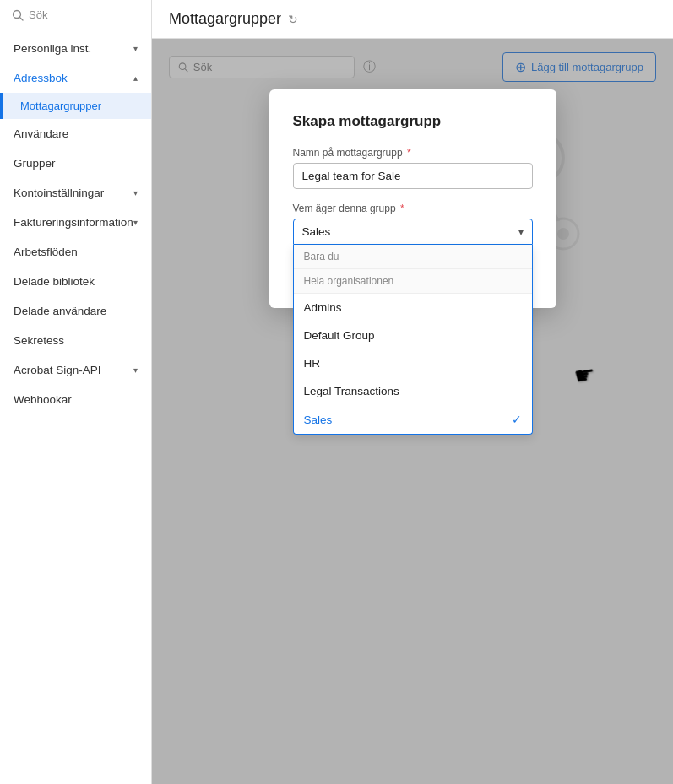 The image size is (673, 784). Describe the element at coordinates (413, 336) in the screenshot. I see `dropdown-item-default-group: Default Group` at that location.